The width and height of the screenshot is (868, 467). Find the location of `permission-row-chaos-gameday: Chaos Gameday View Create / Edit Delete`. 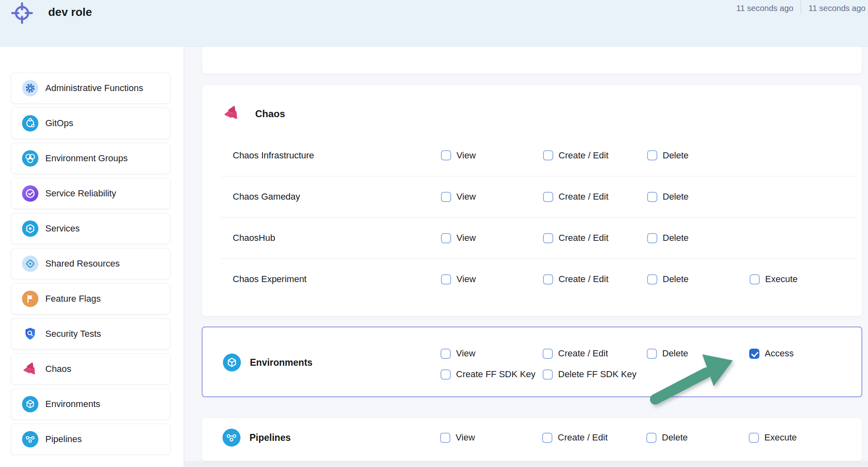

permission-row-chaos-gameday: Chaos Gameday View Create / Edit Delete is located at coordinates (539, 197).